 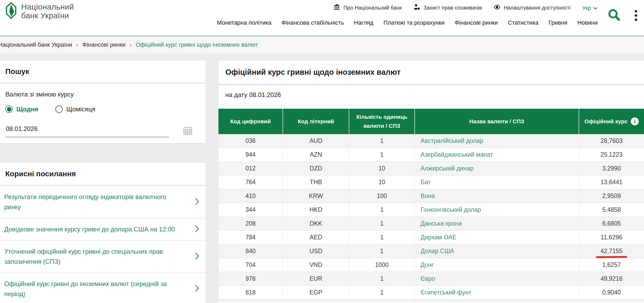 What do you see at coordinates (611, 121) in the screenshot?
I see `table-header-cell: Офіційний курсi` at bounding box center [611, 121].